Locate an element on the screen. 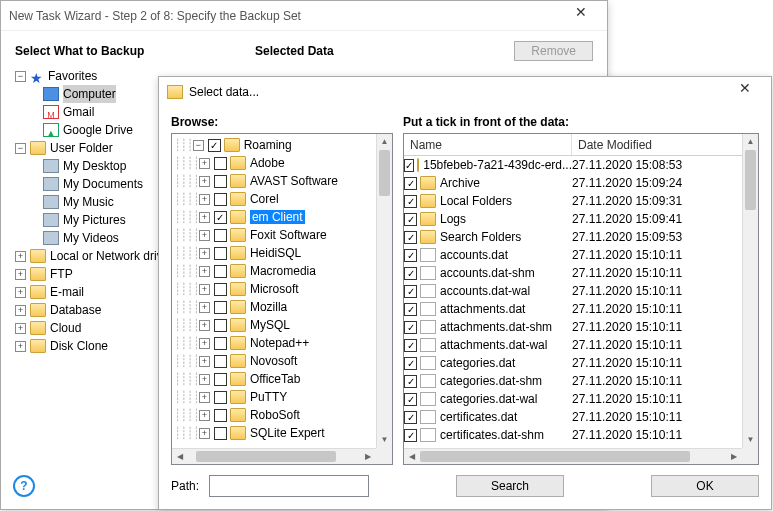 The height and width of the screenshot is (511, 773). tree-node: ┊┊┊┊+PuTTY is located at coordinates (275, 397).